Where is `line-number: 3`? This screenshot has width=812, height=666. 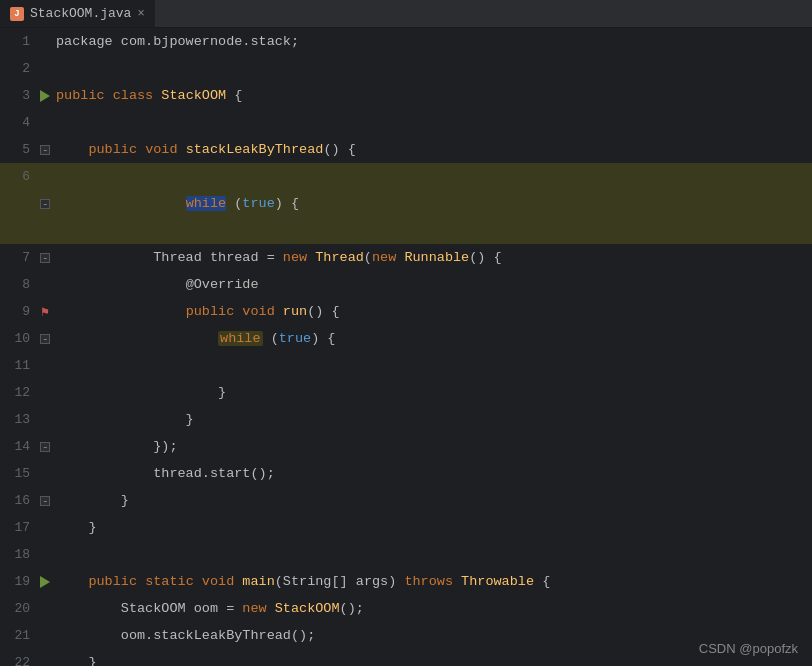 line-number: 3 is located at coordinates (19, 96).